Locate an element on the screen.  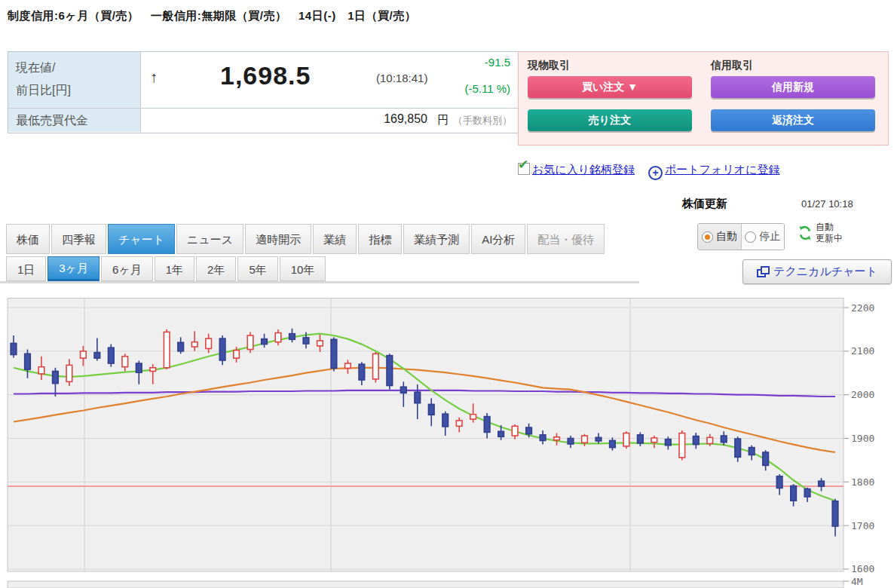
refresh-stop-radio: 停止 is located at coordinates (763, 237).